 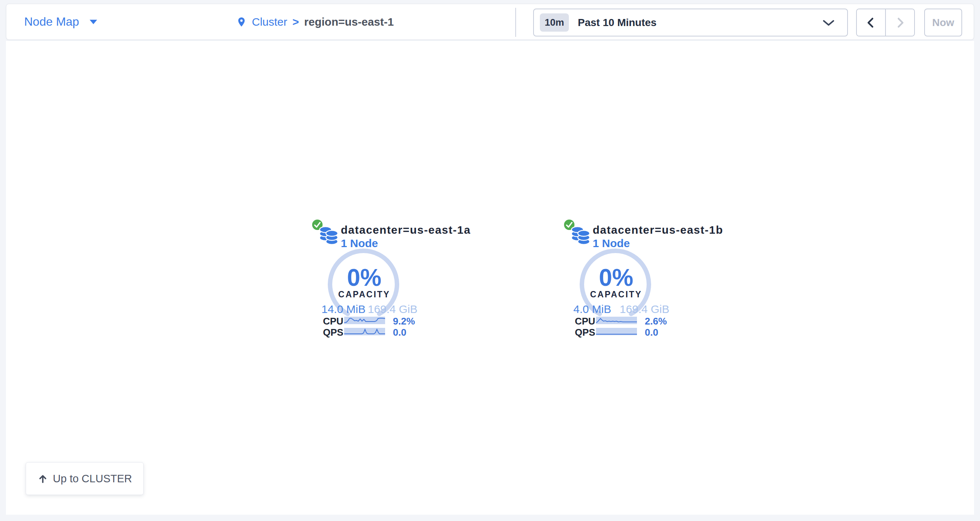 I want to click on capacity-values: 4.0 MiB 169.4 GiB, so click(x=616, y=309).